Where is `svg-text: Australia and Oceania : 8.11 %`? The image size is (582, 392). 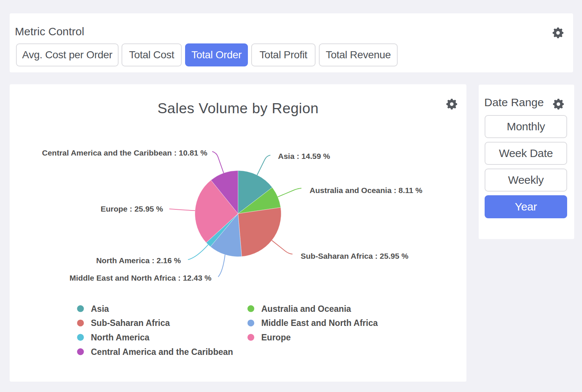
svg-text: Australia and Oceania : 8.11 % is located at coordinates (366, 190).